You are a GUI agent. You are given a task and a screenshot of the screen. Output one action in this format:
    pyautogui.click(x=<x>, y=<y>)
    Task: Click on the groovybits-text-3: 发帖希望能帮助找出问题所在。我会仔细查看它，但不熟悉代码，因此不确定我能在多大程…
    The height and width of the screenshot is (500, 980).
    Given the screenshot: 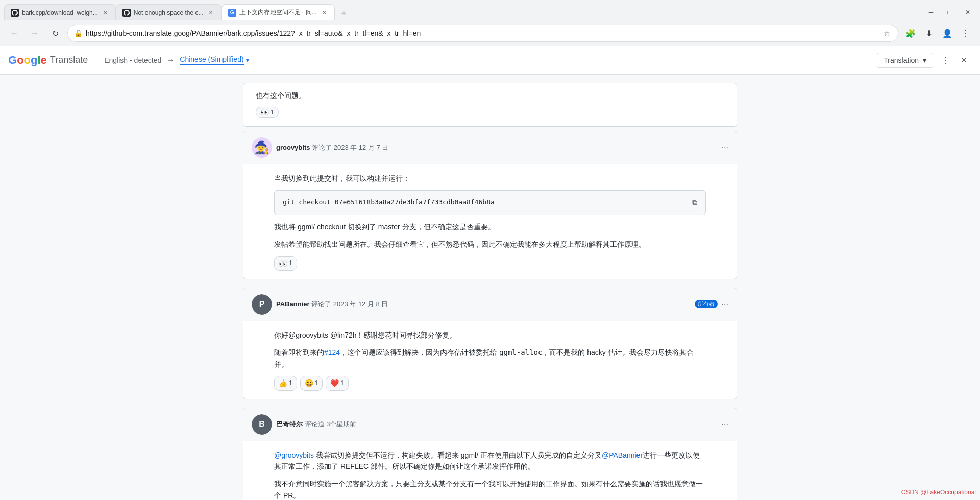 What is the action you would take?
    pyautogui.click(x=490, y=244)
    